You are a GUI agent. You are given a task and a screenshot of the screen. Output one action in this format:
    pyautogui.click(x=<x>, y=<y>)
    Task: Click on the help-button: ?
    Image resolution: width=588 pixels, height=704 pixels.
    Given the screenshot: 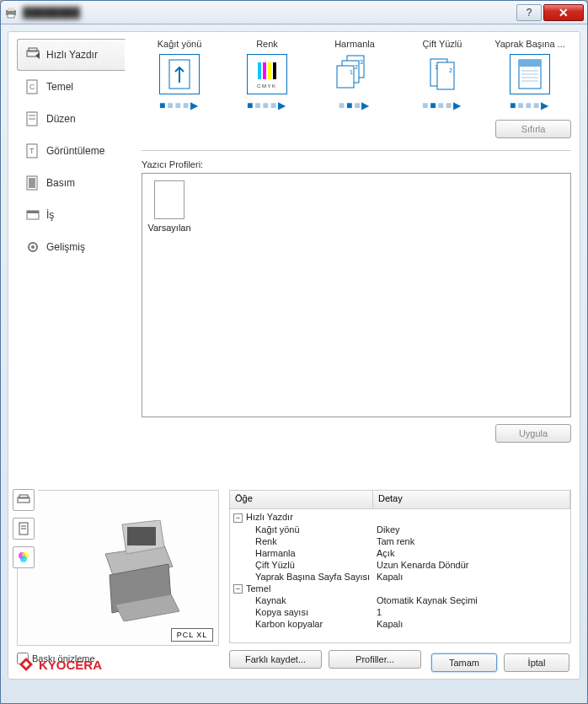 What is the action you would take?
    pyautogui.click(x=529, y=13)
    